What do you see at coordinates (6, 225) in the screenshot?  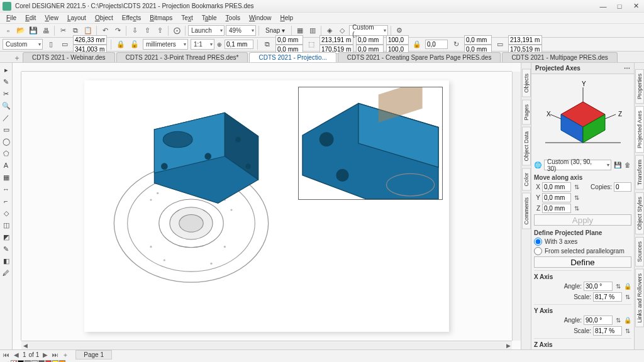 I see `dropshadow-tool: ◫` at bounding box center [6, 225].